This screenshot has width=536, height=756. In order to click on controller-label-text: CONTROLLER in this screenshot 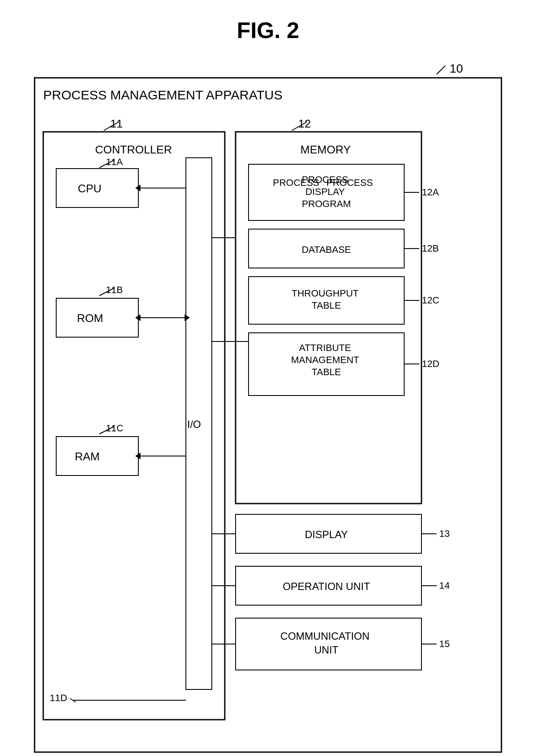, I will do `click(134, 150)`.